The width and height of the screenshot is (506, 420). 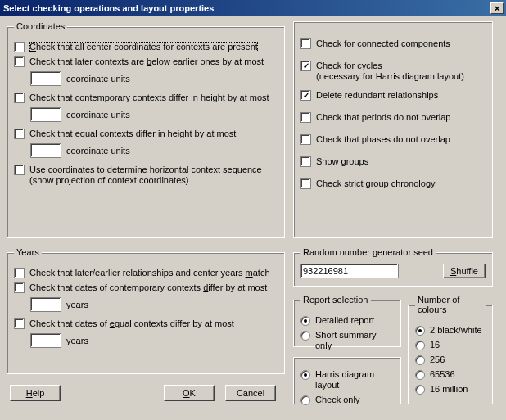 I want to click on years-contemp-input, so click(x=46, y=305).